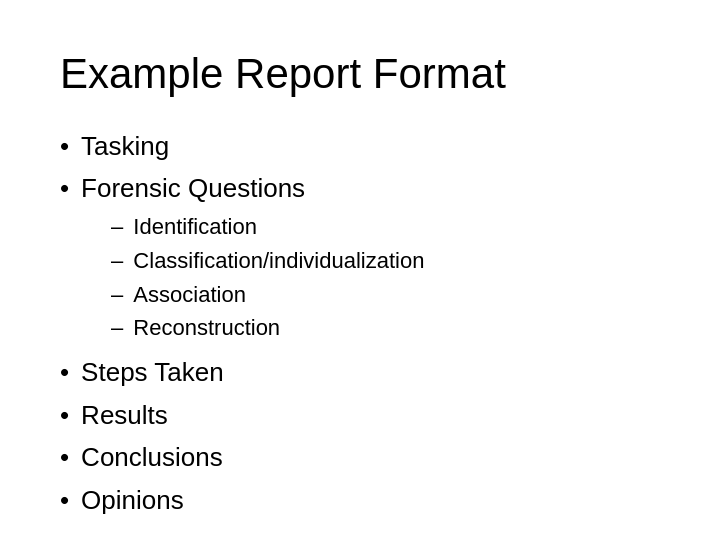  Describe the element at coordinates (190, 295) in the screenshot. I see `sub-item-text: Association` at that location.